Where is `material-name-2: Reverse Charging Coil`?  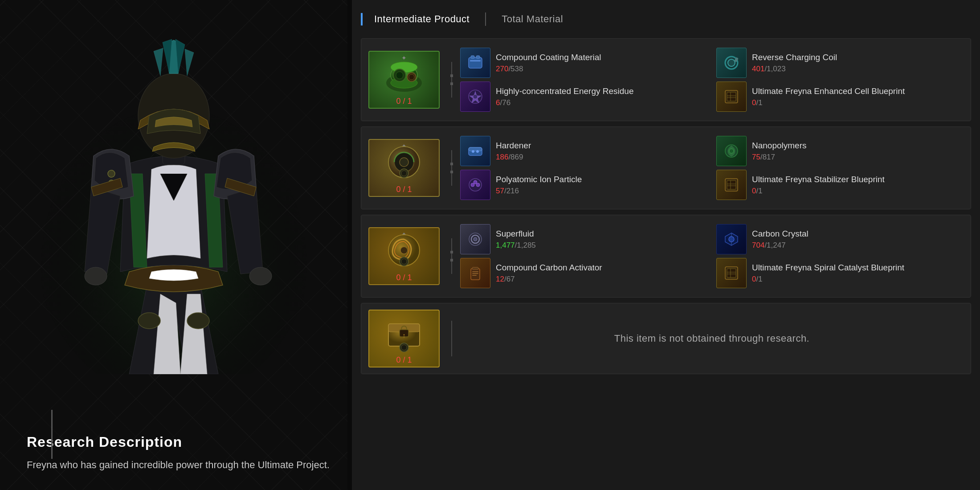 material-name-2: Reverse Charging Coil is located at coordinates (795, 58).